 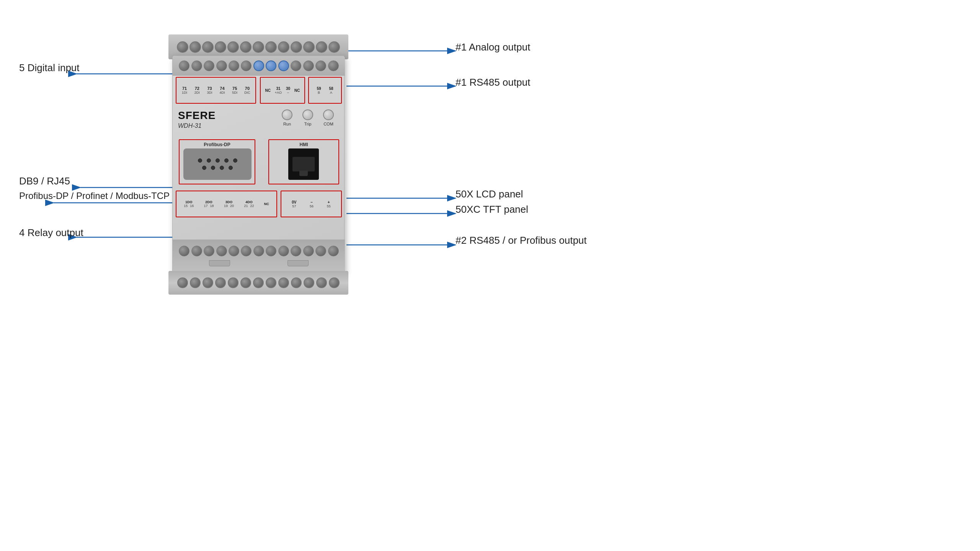 What do you see at coordinates (51, 233) in the screenshot?
I see `relay-output-label: 4 Relay output` at bounding box center [51, 233].